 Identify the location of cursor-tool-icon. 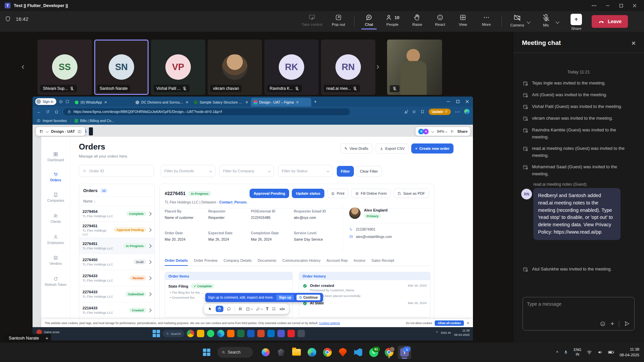
(210, 309).